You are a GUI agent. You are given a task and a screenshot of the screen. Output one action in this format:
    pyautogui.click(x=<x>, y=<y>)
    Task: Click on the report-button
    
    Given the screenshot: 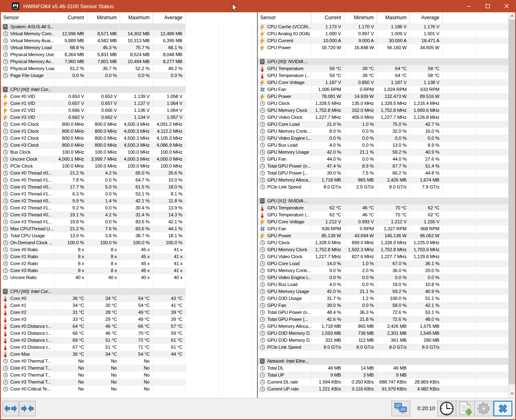 What is the action you would take?
    pyautogui.click(x=465, y=409)
    